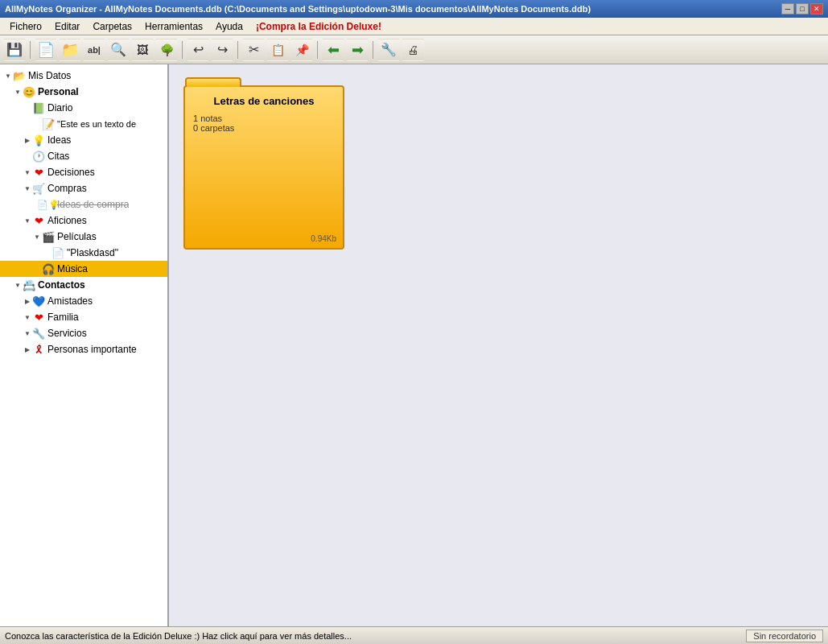 Image resolution: width=828 pixels, height=644 pixels. I want to click on forward-button: ➡, so click(357, 50).